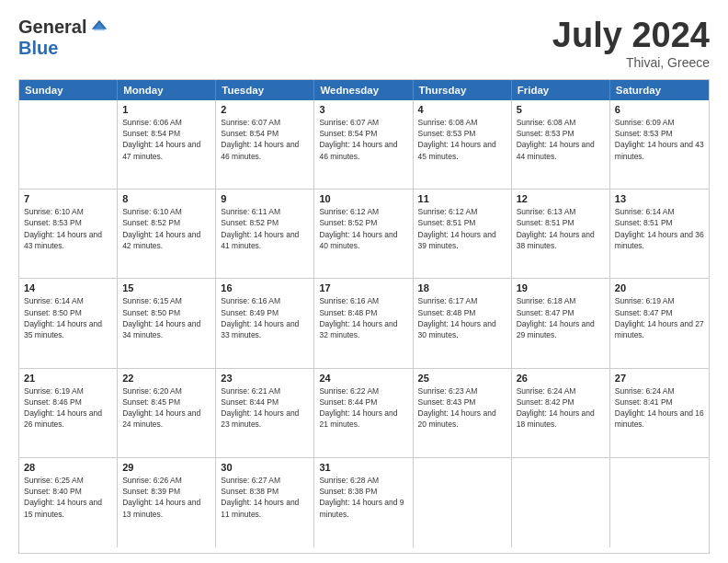 The height and width of the screenshot is (563, 728). What do you see at coordinates (364, 502) in the screenshot?
I see `calendar-cell: 31Sunrise: 6:28 AM Sunset: 8:38 PM Dayli…` at bounding box center [364, 502].